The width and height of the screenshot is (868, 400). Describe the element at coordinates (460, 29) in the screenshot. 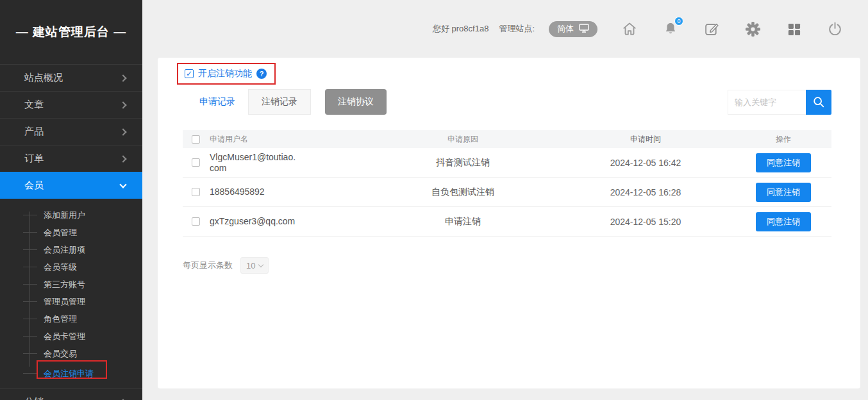

I see `user-greeting: 您好 pro8cf1a8` at that location.